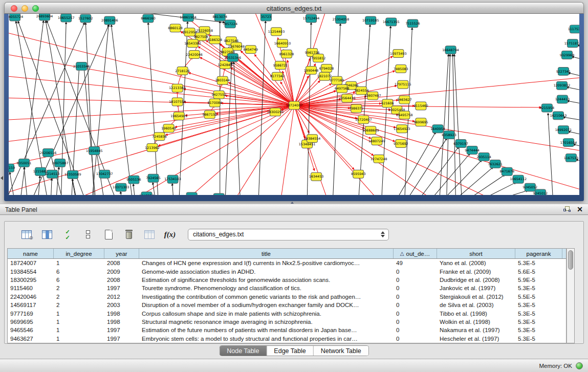 Image resolution: width=588 pixels, height=372 pixels. Describe the element at coordinates (287, 313) in the screenshot. I see `table-row: 977716911998Corpus callosum shape and si…` at that location.